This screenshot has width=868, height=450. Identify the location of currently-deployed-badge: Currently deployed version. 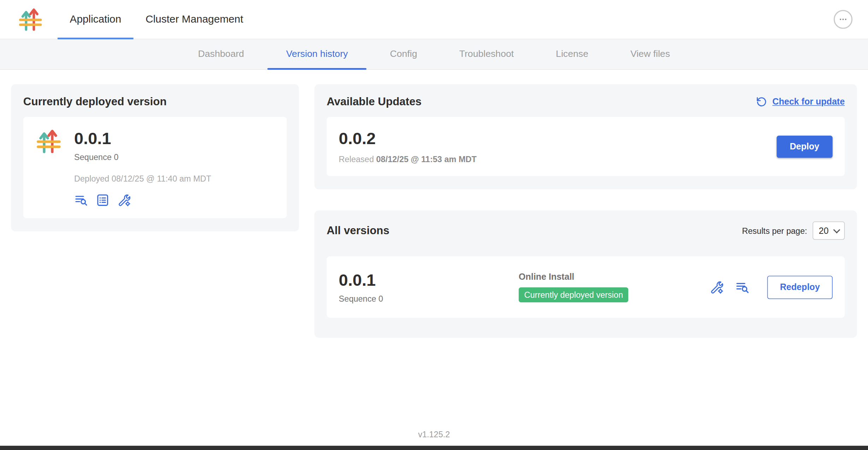
(573, 295).